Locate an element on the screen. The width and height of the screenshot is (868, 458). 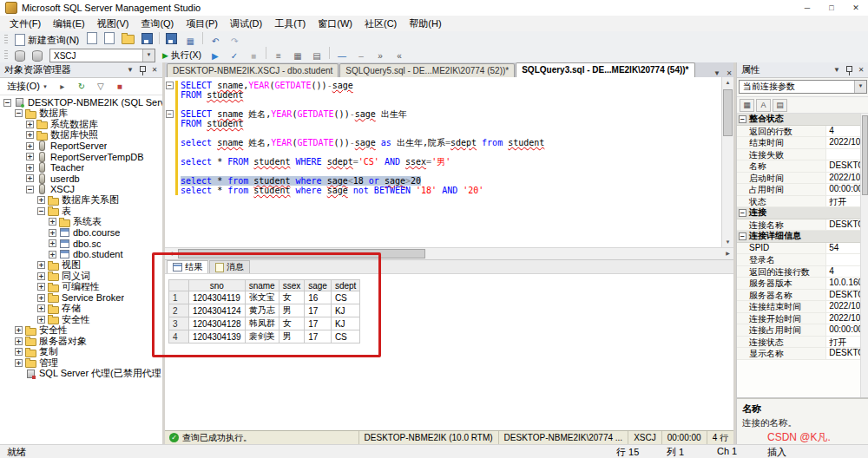
property-row: 登录名 is located at coordinates (802, 260).